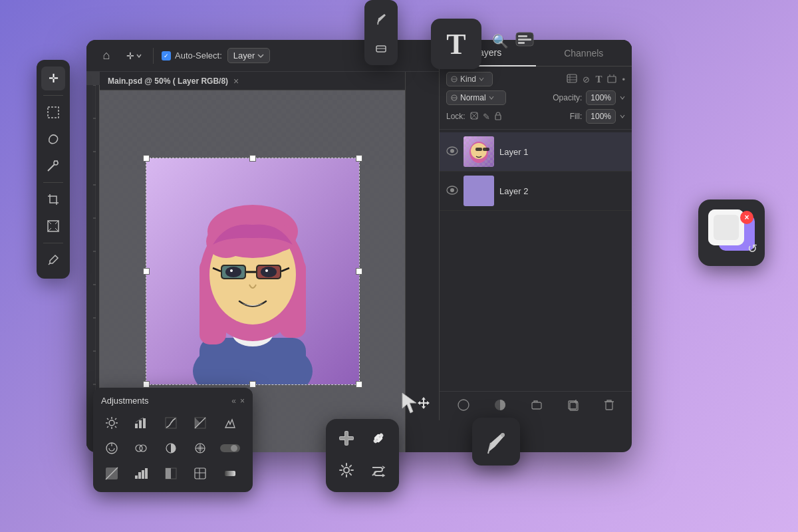 Image resolution: width=798 pixels, height=532 pixels. Describe the element at coordinates (487, 117) in the screenshot. I see `lock-image-icon: ✎` at that location.